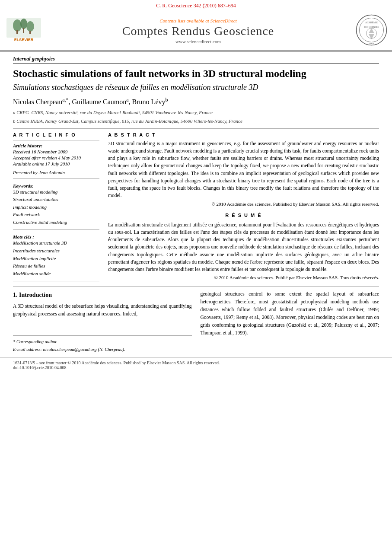 The width and height of the screenshot is (392, 535). Describe the element at coordinates (196, 6) in the screenshot. I see `citation-bar: C. R. Geoscience 342 (2010) 687–694` at that location.